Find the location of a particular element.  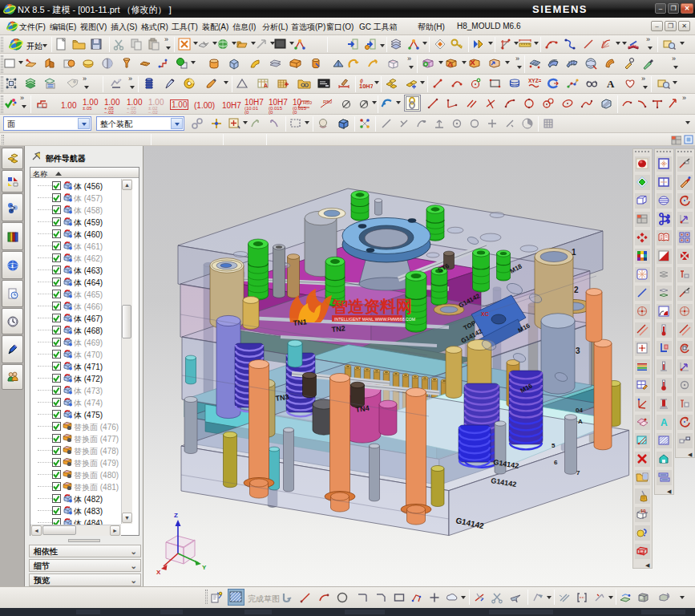

svg-text: Z is located at coordinates (176, 515).